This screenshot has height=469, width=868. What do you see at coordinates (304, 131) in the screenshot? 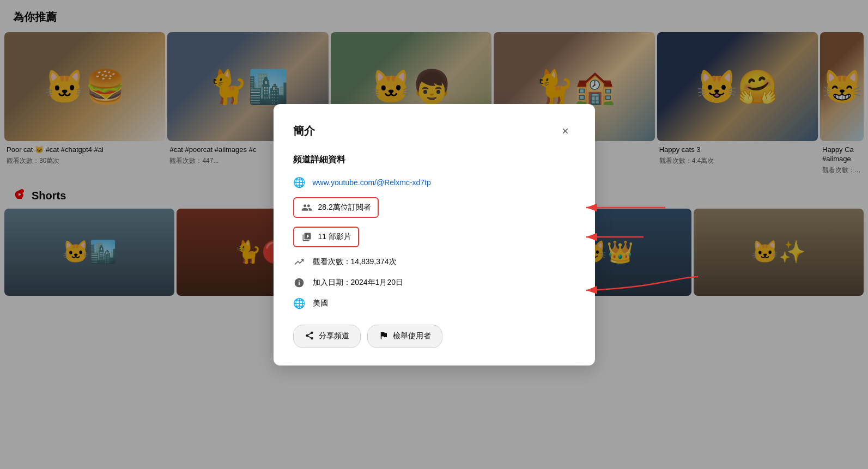
I see `modal-title: 簡介` at bounding box center [304, 131].